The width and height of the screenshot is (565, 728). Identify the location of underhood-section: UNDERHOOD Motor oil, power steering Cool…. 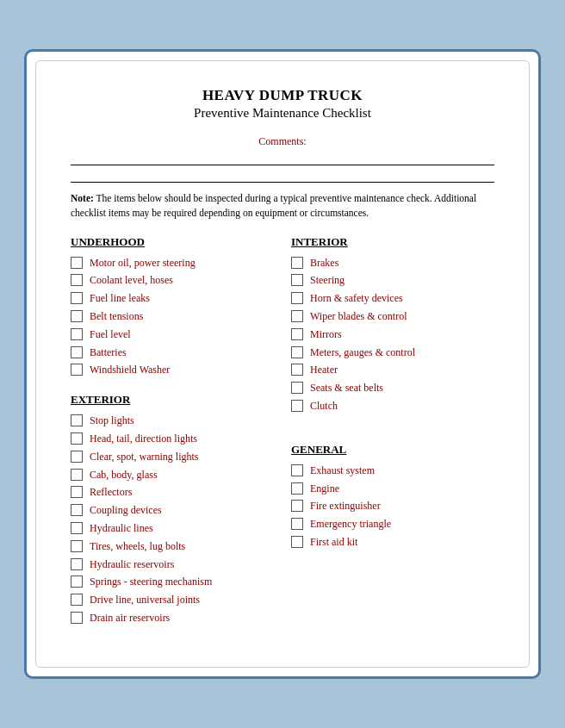
(172, 307).